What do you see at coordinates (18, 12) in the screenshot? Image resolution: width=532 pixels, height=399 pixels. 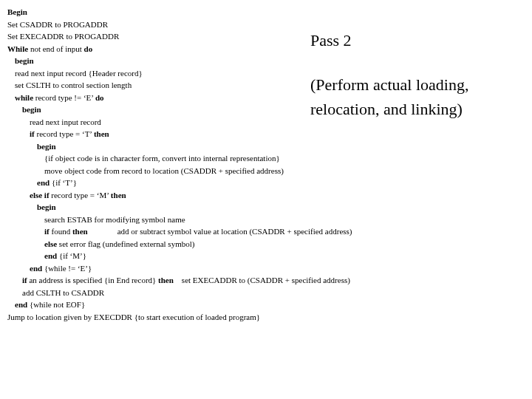 I see `kw-begin: Begin` at bounding box center [18, 12].